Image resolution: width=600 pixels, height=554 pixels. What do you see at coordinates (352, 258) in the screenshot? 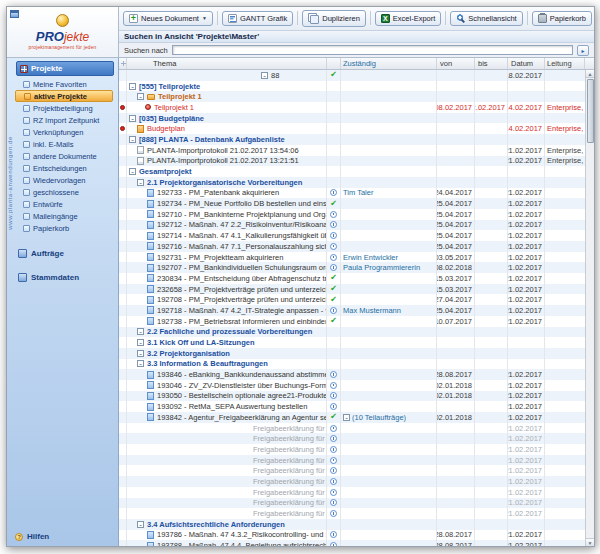
I see `table-row: 192731 - PM_Projektteam akquirierenErwin…` at bounding box center [352, 258].